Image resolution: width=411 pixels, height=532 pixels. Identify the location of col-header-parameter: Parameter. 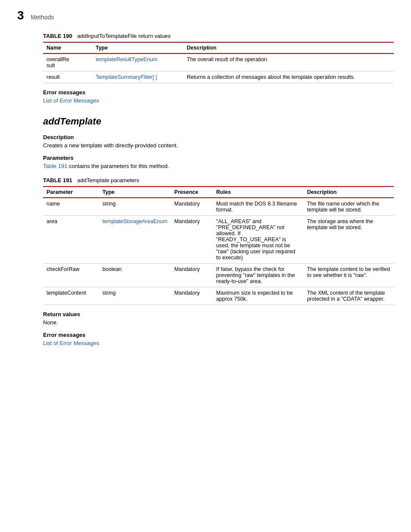
(71, 192).